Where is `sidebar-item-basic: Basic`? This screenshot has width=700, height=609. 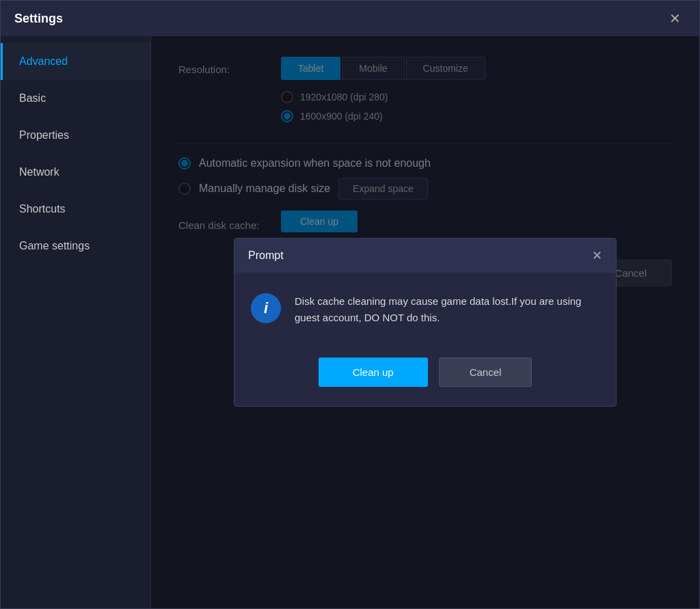
sidebar-item-basic: Basic is located at coordinates (75, 98).